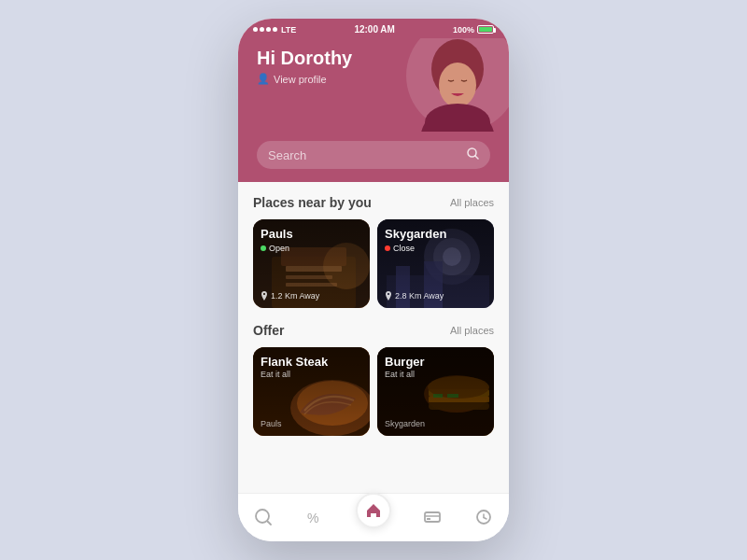 The height and width of the screenshot is (560, 747). What do you see at coordinates (312, 392) in the screenshot?
I see `offer-card-flanksteak: Flank Steak Eat it all Pauls` at bounding box center [312, 392].